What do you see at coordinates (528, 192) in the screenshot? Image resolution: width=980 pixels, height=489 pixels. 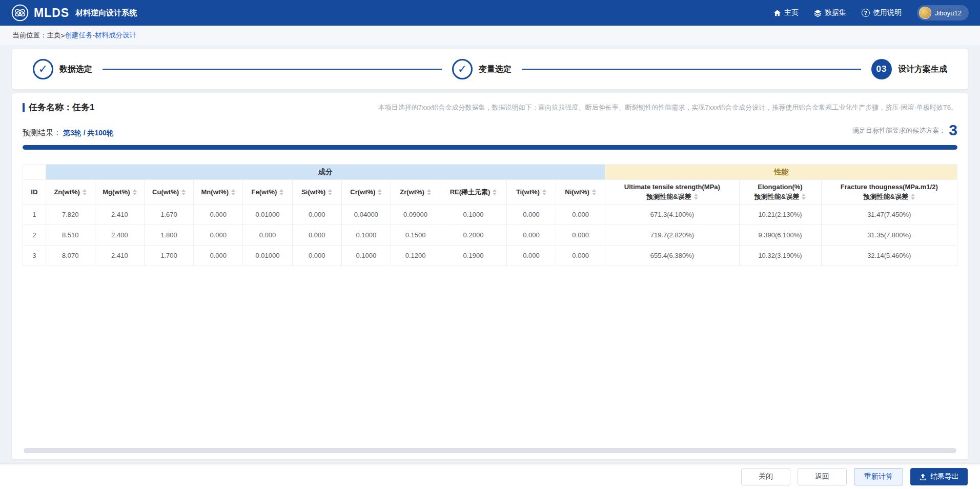 I see `col-header-label: Ti(wt%)` at bounding box center [528, 192].